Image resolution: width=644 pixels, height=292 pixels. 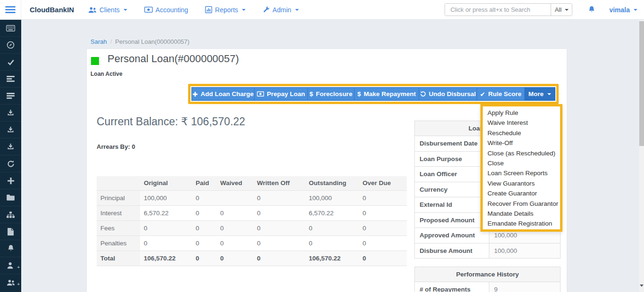 What do you see at coordinates (252, 198) in the screenshot?
I see `table-row-principal: Principal 100,000 0 0 100,000 0` at bounding box center [252, 198].